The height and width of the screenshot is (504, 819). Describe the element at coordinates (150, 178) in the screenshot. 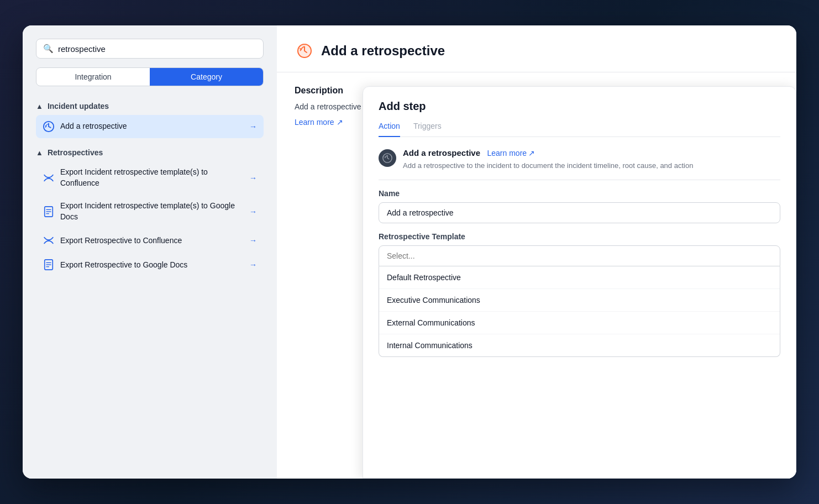

I see `list-item-export-confluence-templates: Export Incident retrospective template(s…` at that location.